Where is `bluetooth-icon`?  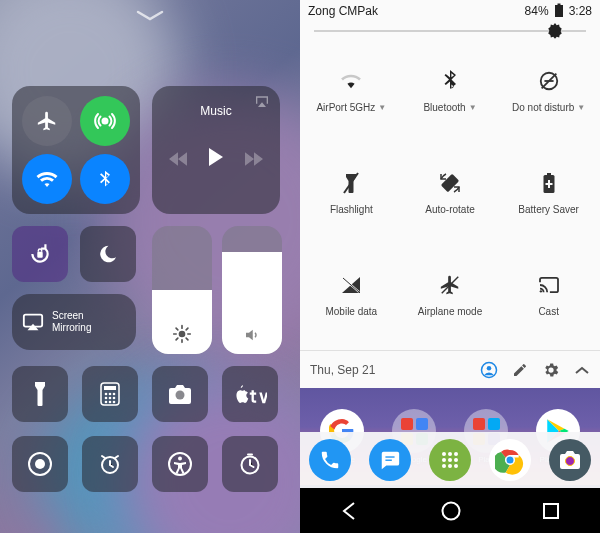 bluetooth-icon is located at coordinates (450, 81).